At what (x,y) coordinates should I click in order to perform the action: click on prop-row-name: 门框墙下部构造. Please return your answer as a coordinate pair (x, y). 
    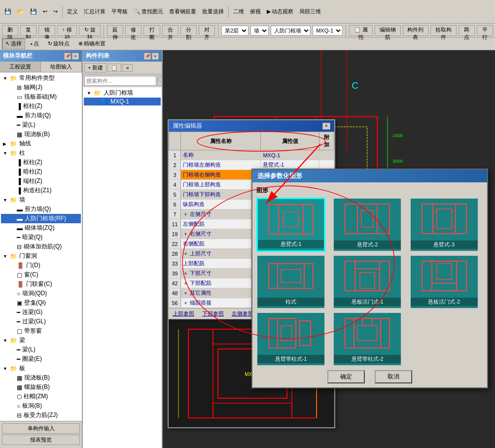
    Looking at the image, I should click on (221, 195).